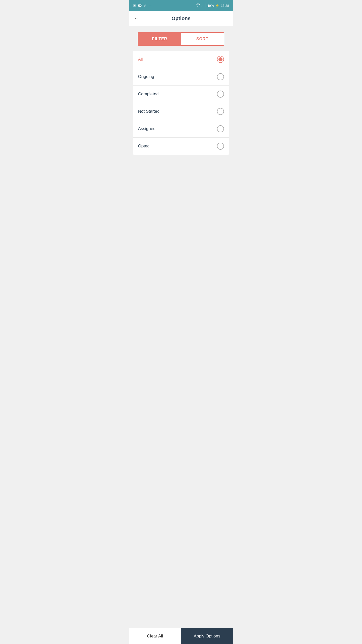  I want to click on filter-item-not-started: Not Started, so click(181, 112).